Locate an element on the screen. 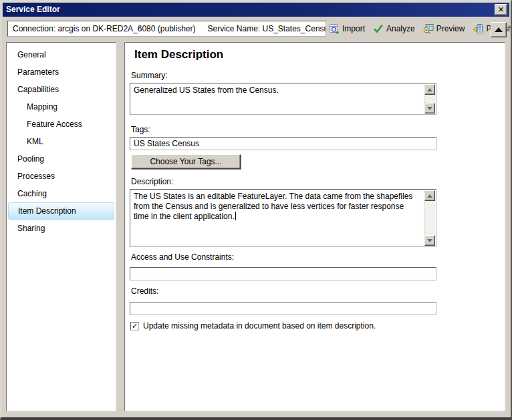 The image size is (512, 420). text-caret is located at coordinates (235, 216).